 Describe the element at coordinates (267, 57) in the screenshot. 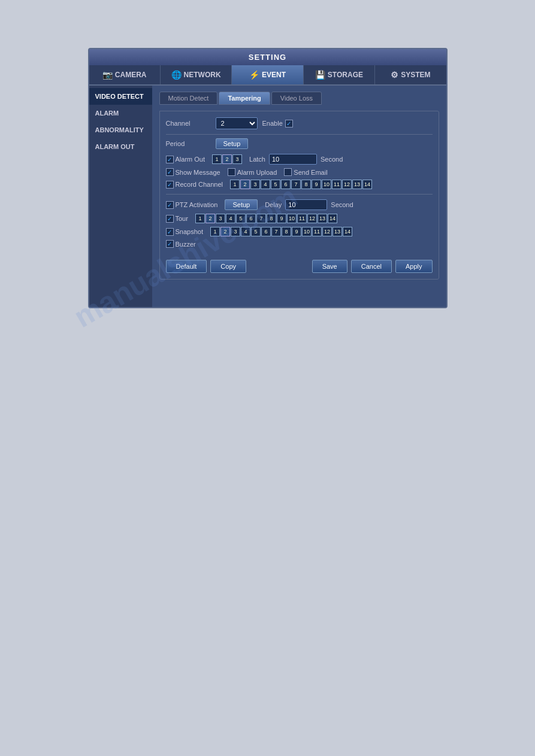

I see `title-text: SETTING` at that location.